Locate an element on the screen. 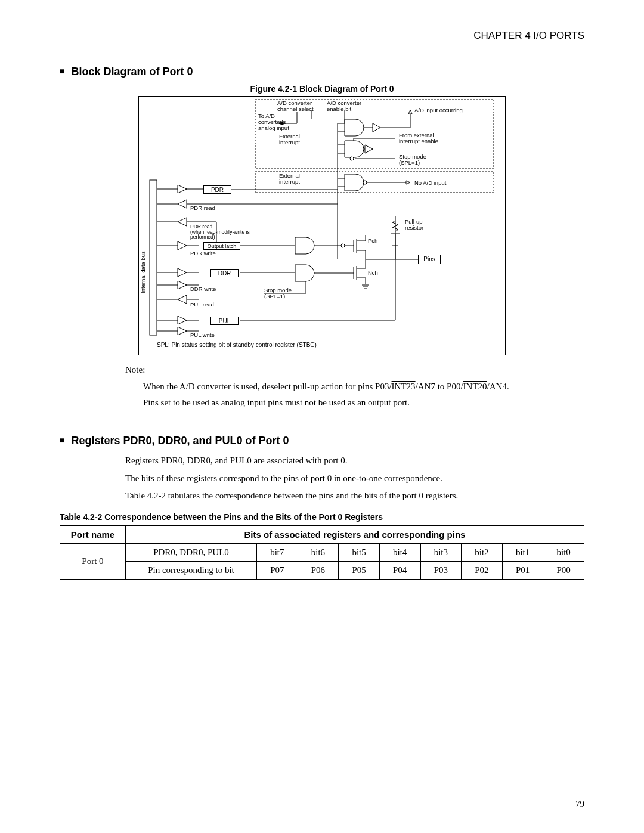 The width and height of the screenshot is (644, 833). table-row: Port 0 PDR0, DDR0, PUL0 bit7 bit6 bit5 b… is located at coordinates (322, 552).